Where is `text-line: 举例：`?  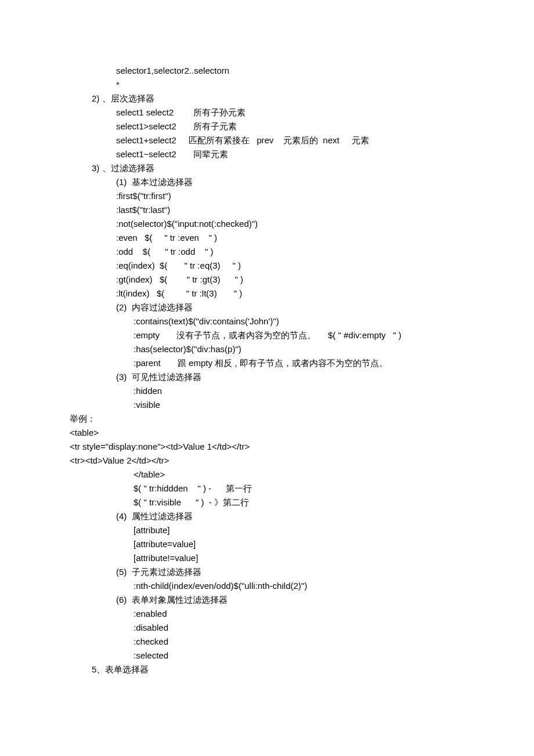 text-line: 举例： is located at coordinates (267, 419).